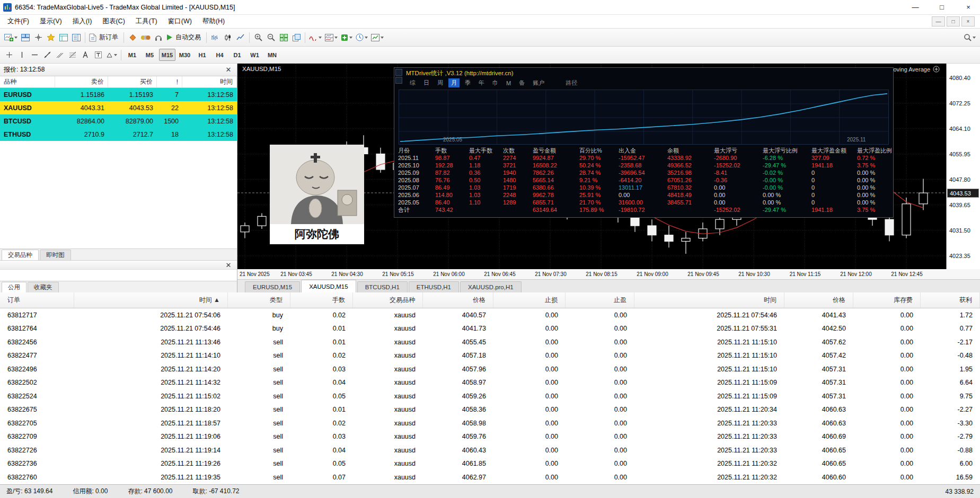  I want to click on time-axis: 21 Nov 202521 Nov 03:4521 Nov 04:3021 No…, so click(608, 274).